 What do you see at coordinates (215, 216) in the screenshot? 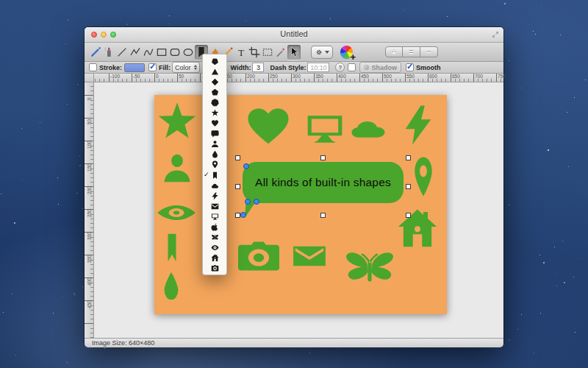
I see `monitor-icon` at bounding box center [215, 216].